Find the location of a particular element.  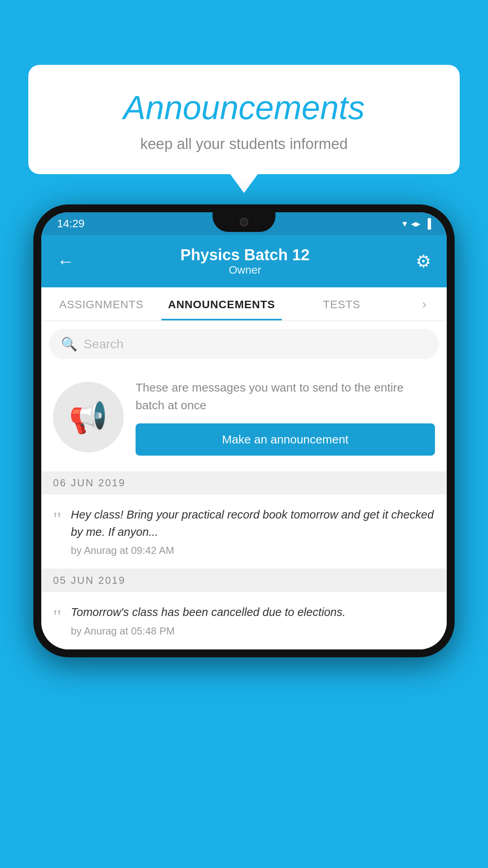

notch is located at coordinates (244, 222).